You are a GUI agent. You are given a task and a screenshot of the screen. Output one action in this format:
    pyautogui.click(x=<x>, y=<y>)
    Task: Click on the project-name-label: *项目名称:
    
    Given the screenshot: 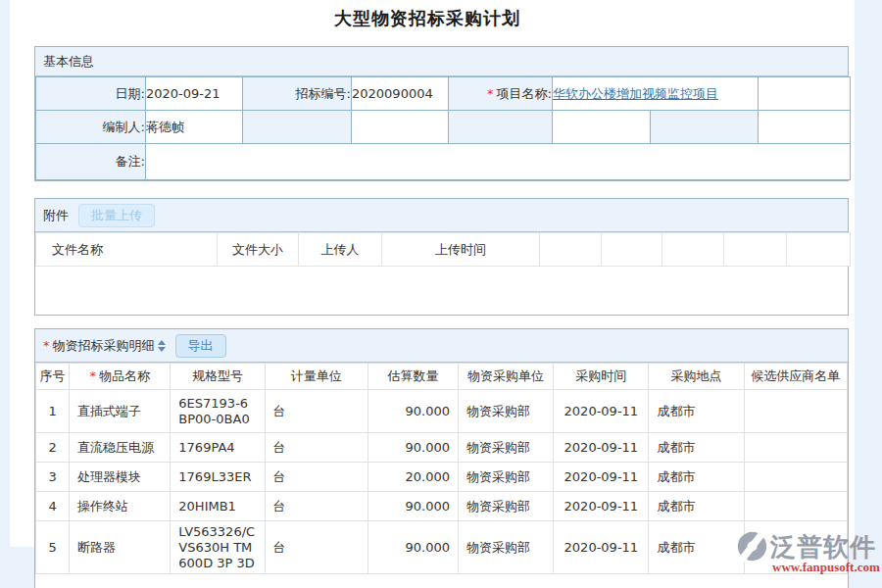 What is the action you would take?
    pyautogui.click(x=501, y=94)
    